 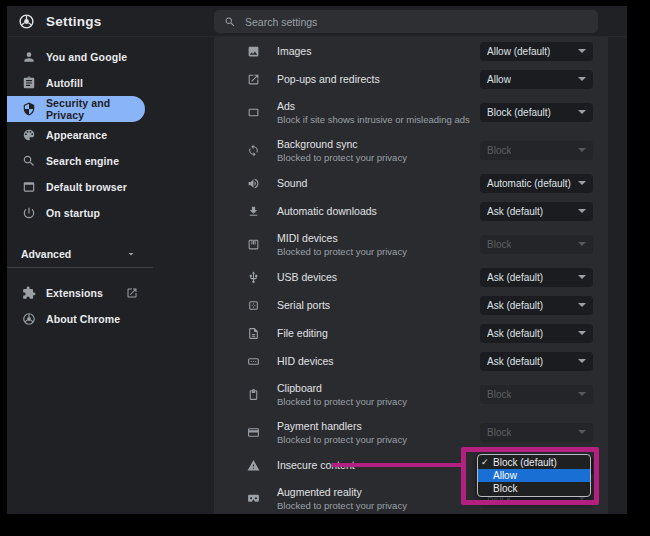 What do you see at coordinates (376, 305) in the screenshot?
I see `permission-label: Serial ports` at bounding box center [376, 305].